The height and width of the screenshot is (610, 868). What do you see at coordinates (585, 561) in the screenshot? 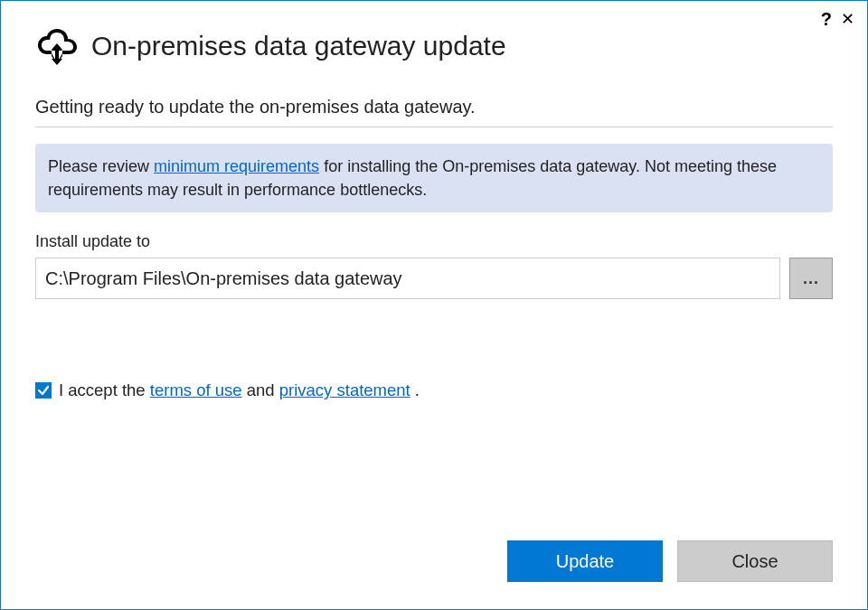
I see `update-button: Update` at bounding box center [585, 561].